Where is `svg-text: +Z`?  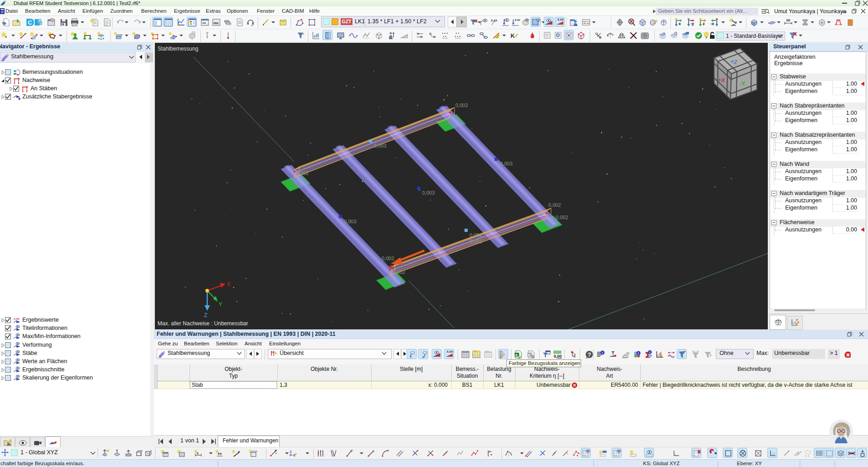 svg-text: +Z is located at coordinates (734, 62).